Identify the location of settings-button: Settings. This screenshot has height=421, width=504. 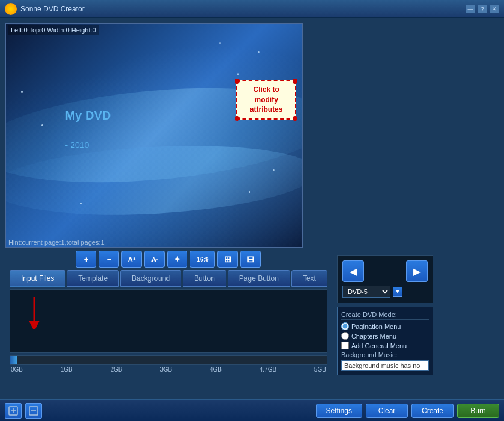
(339, 411).